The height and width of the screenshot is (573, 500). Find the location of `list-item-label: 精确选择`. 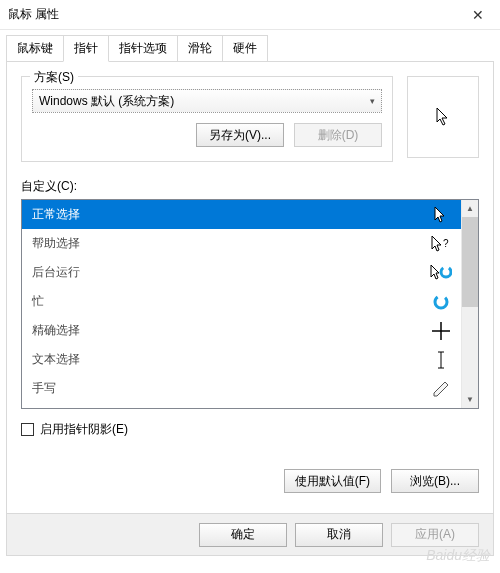

list-item-label: 精确选择 is located at coordinates (56, 330).